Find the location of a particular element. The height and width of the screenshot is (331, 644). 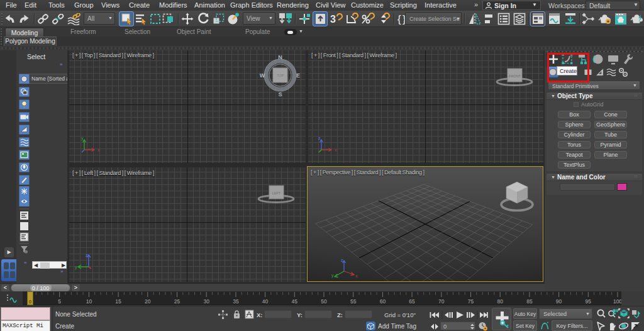

svg-text: 5 is located at coordinates (59, 301).